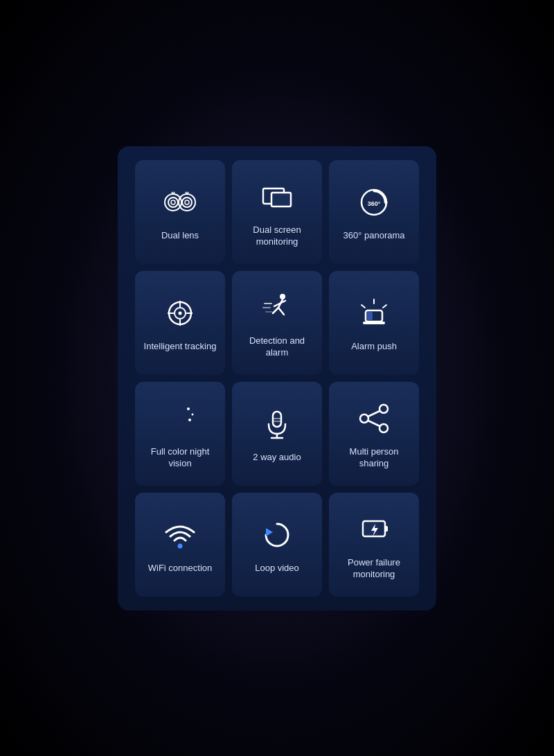  I want to click on dual-lens-label: Dual lens, so click(180, 236).